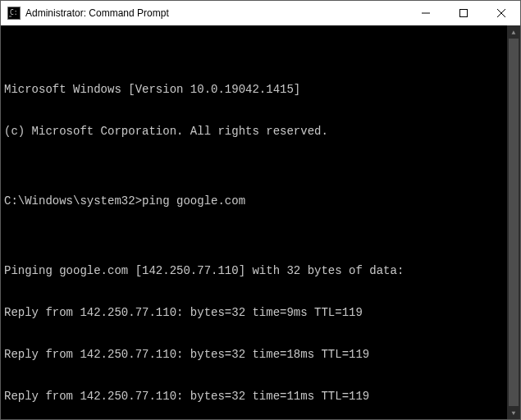  Describe the element at coordinates (514, 413) in the screenshot. I see `scroll-down-button: ▼` at that location.